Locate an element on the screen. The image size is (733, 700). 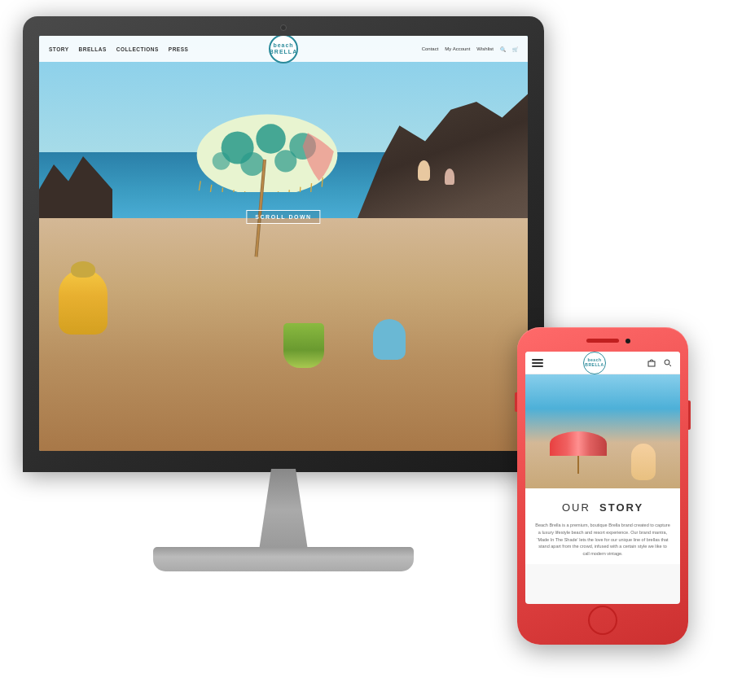
beach-umbrella is located at coordinates (267, 184).